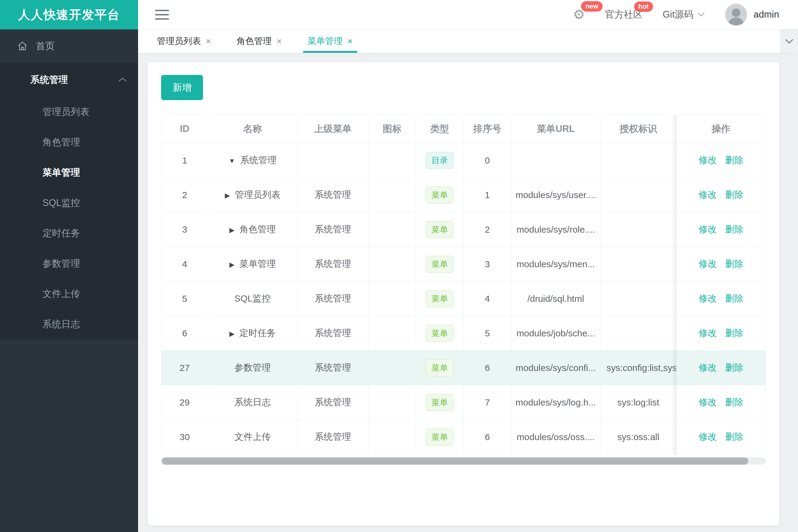 The height and width of the screenshot is (532, 798). Describe the element at coordinates (123, 80) in the screenshot. I see `chevron-up-icon` at that location.